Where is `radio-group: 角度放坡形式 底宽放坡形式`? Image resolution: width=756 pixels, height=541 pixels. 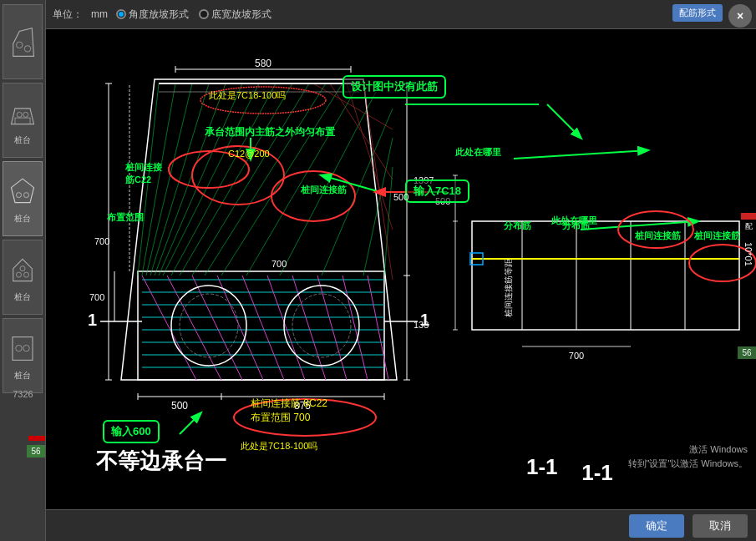
radio-group: 角度放坡形式 底宽放坡形式 is located at coordinates (194, 15).